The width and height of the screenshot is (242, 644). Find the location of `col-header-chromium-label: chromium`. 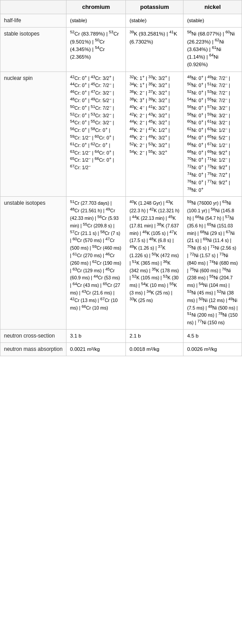

col-header-chromium-label: chromium is located at coordinates (96, 7).